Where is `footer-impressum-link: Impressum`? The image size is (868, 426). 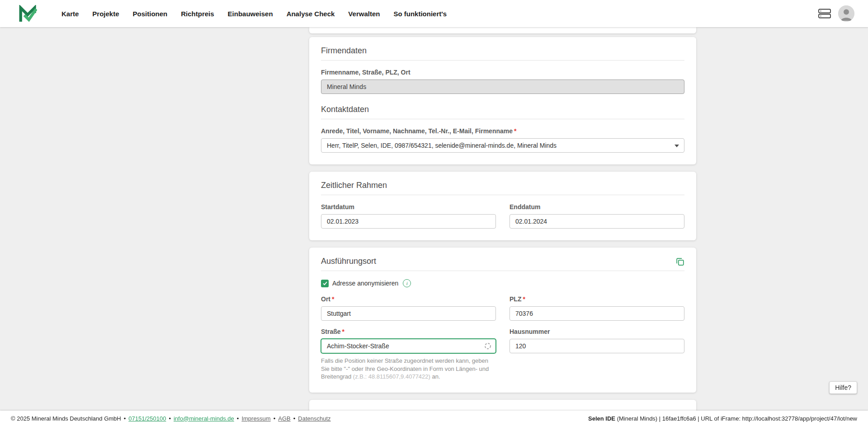 footer-impressum-link: Impressum is located at coordinates (256, 418).